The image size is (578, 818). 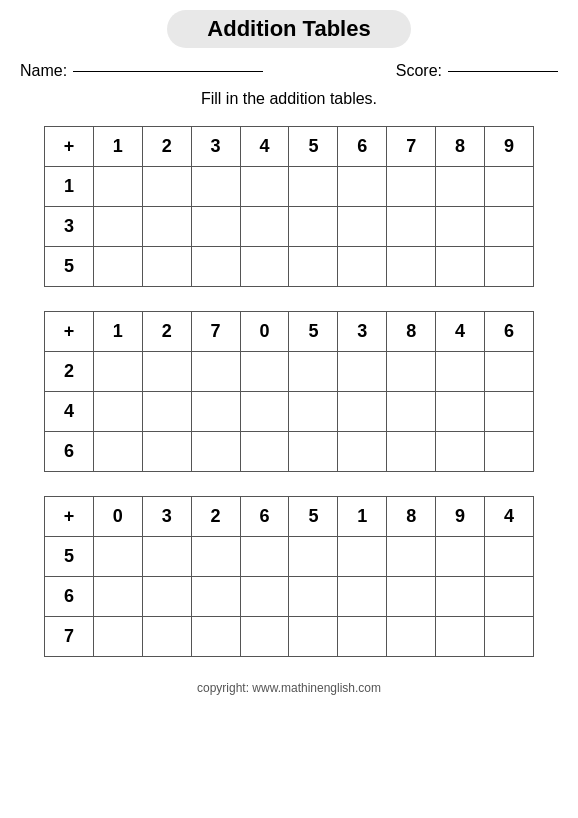 What do you see at coordinates (216, 332) in the screenshot?
I see `header-col-2: 7` at bounding box center [216, 332].